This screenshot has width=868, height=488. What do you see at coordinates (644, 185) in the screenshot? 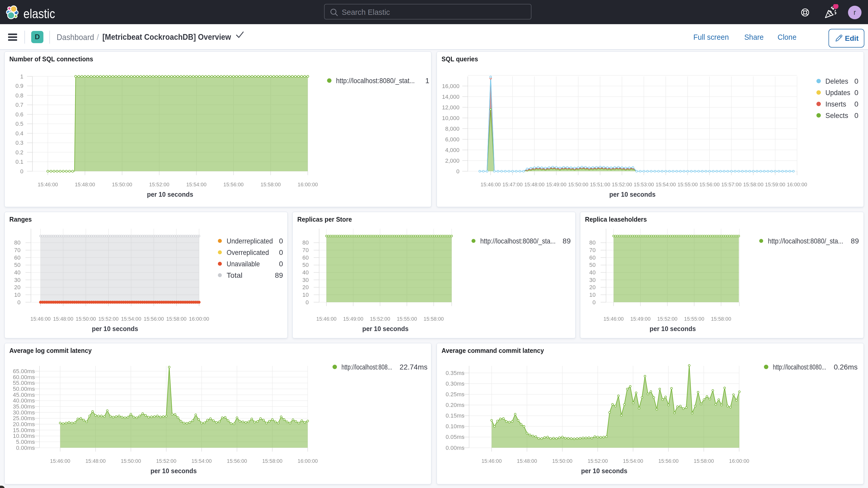
I see `svg-text: 15:53:00` at bounding box center [644, 185].